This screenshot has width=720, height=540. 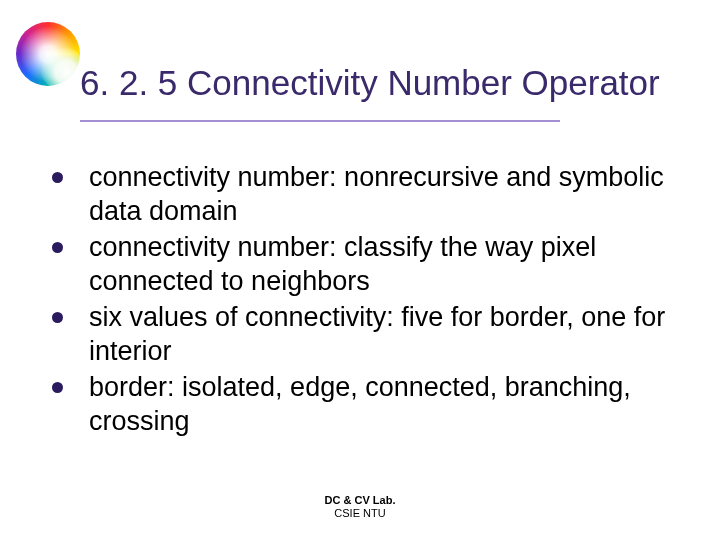 I want to click on slide-title: 6. 2. 5 Connectivity Number Operator, so click(x=394, y=83).